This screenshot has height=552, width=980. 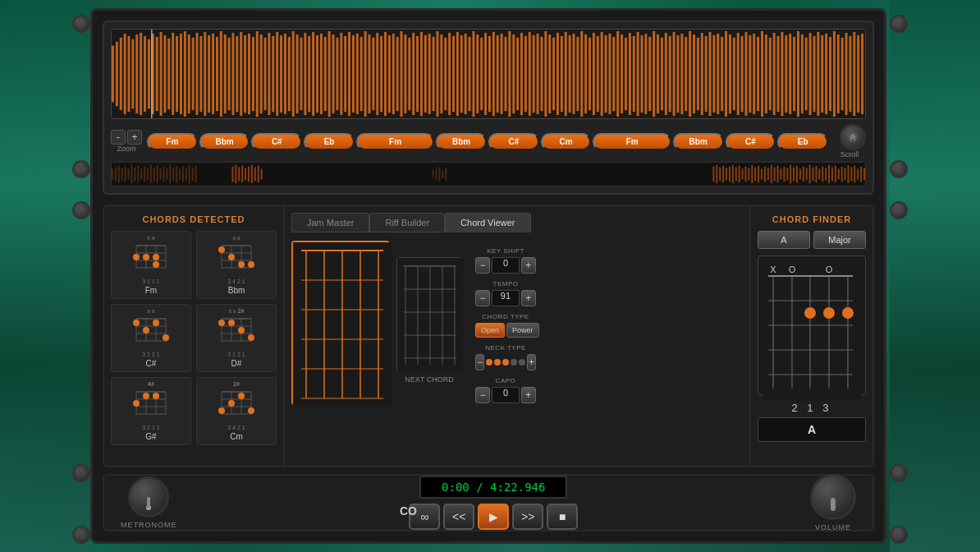 What do you see at coordinates (528, 517) in the screenshot?
I see `forward-btn: >>` at bounding box center [528, 517].